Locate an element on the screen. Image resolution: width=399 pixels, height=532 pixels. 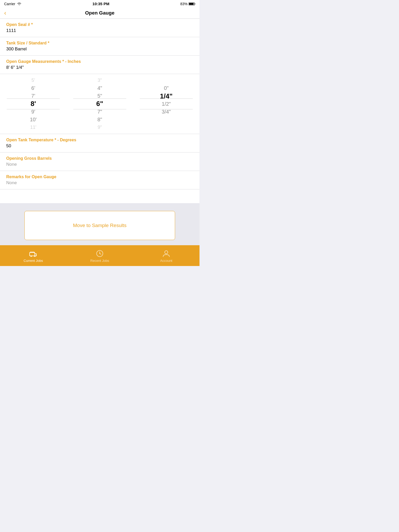
tank-size-value: 300 Barrel is located at coordinates (100, 49).